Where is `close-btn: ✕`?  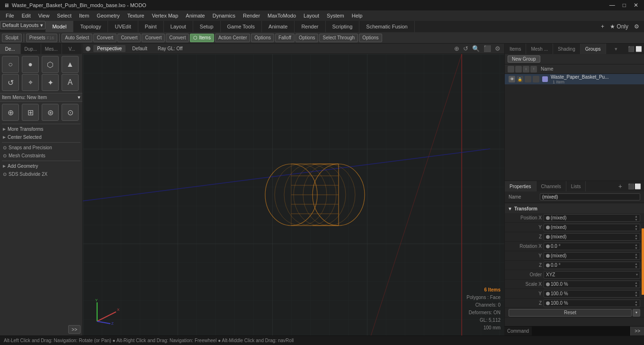 close-btn: ✕ is located at coordinates (636, 5).